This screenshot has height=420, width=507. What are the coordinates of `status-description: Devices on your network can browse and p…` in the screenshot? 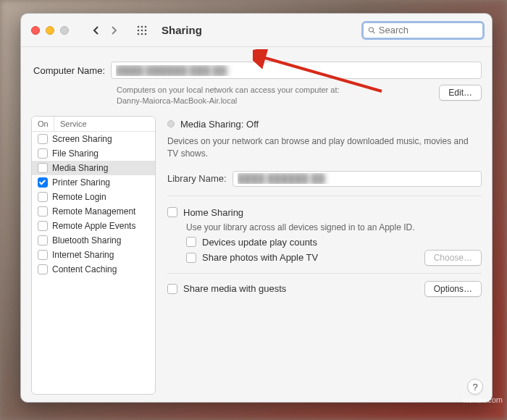 It's located at (324, 148).